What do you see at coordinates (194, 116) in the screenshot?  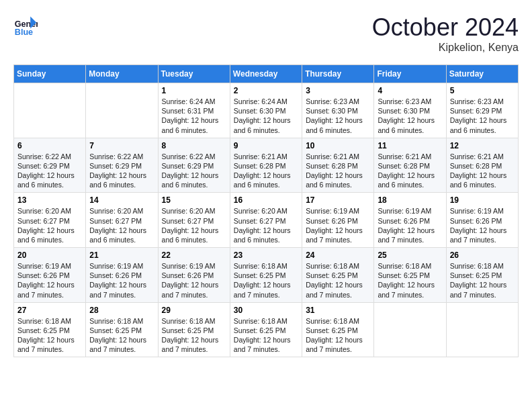 I see `cell-info: Sunrise: 6:24 AM Sunset: 6:31 PM Dayligh…` at bounding box center [194, 116].